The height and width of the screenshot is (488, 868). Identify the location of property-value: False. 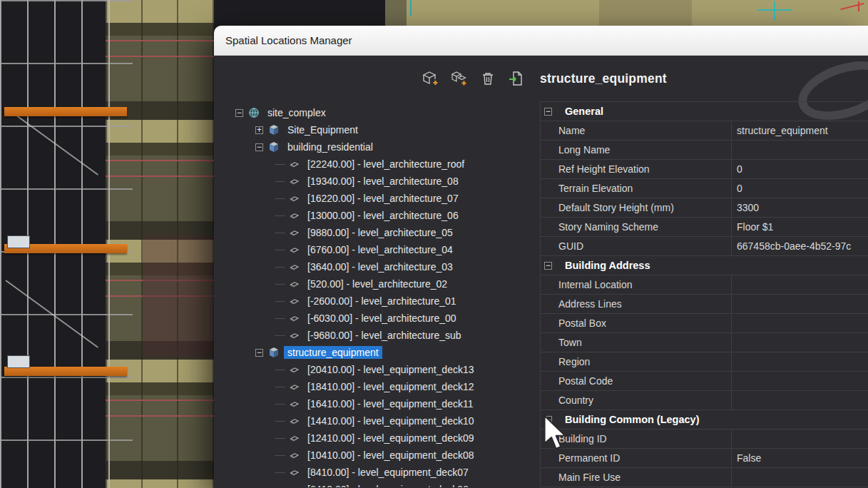
(800, 458).